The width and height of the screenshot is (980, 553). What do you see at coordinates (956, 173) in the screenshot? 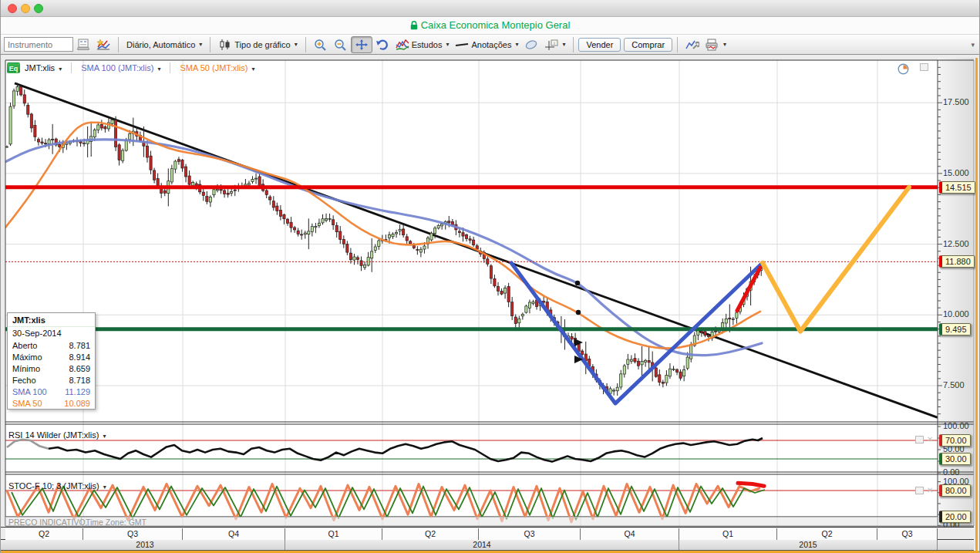
I see `price-tick-label: 15.000` at bounding box center [956, 173].